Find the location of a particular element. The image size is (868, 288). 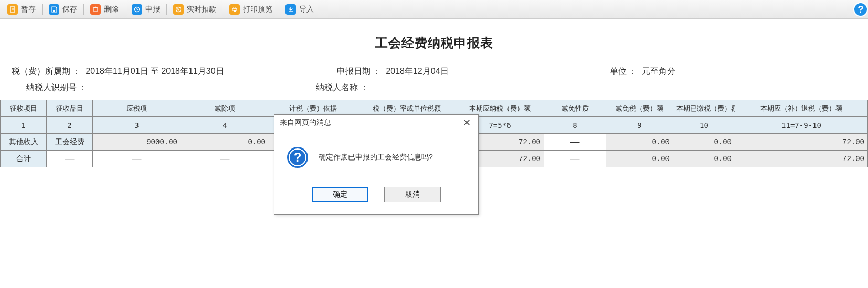

formula-c2: 2 is located at coordinates (70, 125).